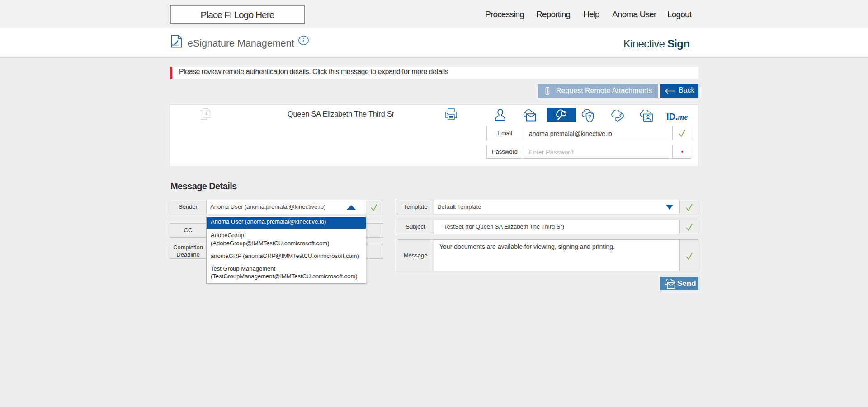  What do you see at coordinates (303, 41) in the screenshot?
I see `svg-text: i` at bounding box center [303, 41].